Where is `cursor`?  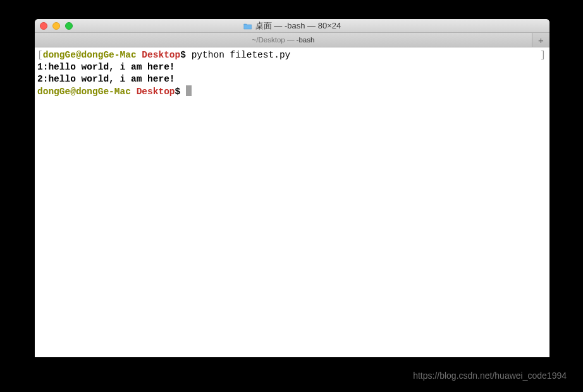 cursor is located at coordinates (188, 91).